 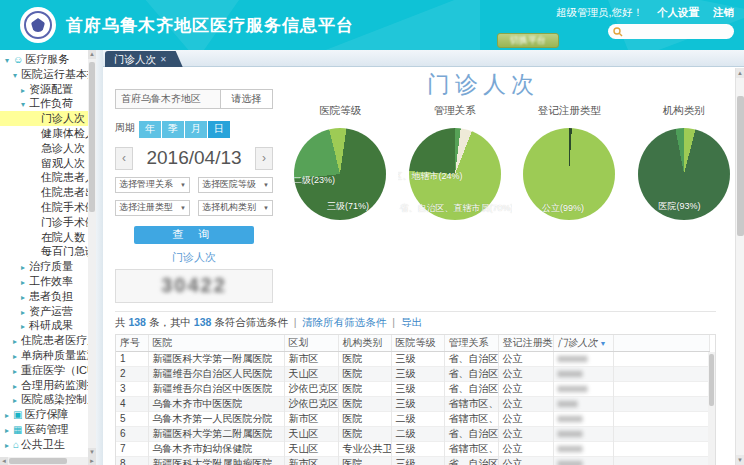 What do you see at coordinates (44, 134) in the screenshot?
I see `sidebar-item-健康体检人次: 健康体检人次` at bounding box center [44, 134].